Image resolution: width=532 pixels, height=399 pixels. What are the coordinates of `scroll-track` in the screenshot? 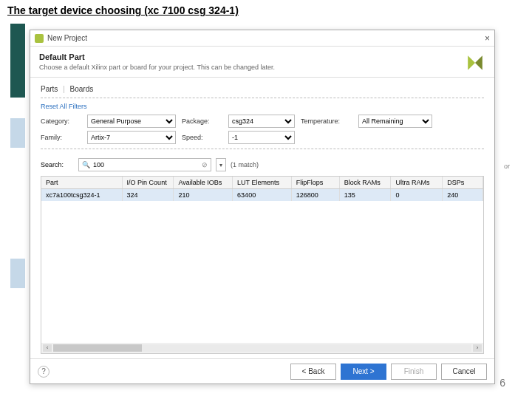 It's located at (262, 348).